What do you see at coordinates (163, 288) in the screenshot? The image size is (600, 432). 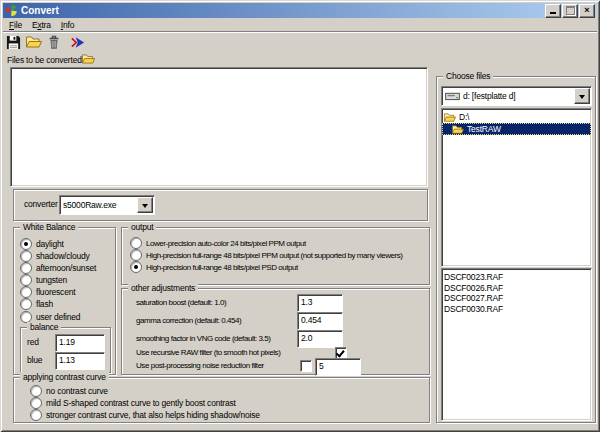 I see `other-adjustments-title: other adjustments` at bounding box center [163, 288].